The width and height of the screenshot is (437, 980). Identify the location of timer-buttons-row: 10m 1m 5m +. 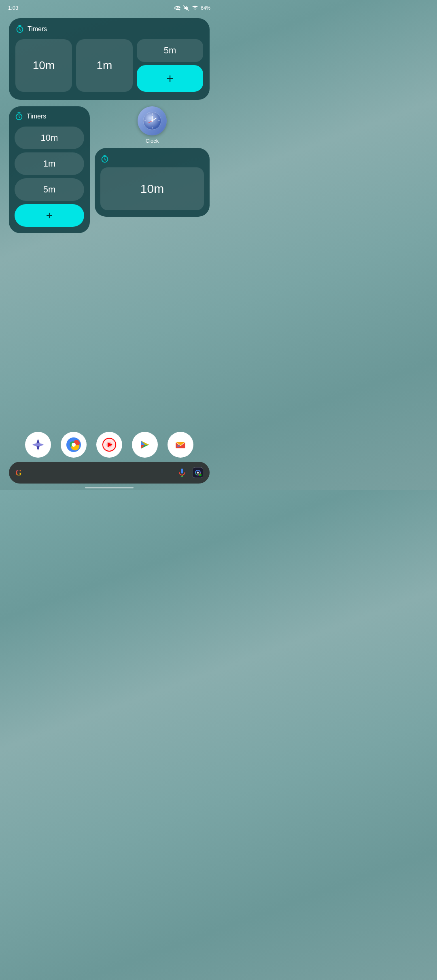
(109, 65).